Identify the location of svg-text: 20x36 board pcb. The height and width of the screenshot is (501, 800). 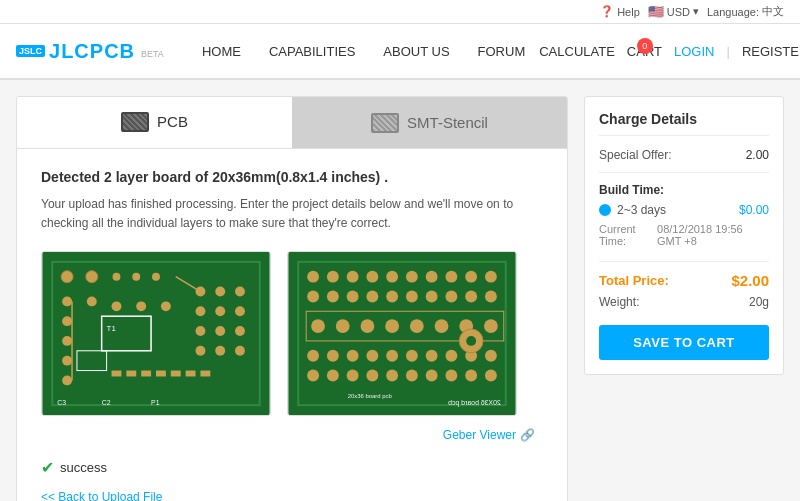
(370, 397).